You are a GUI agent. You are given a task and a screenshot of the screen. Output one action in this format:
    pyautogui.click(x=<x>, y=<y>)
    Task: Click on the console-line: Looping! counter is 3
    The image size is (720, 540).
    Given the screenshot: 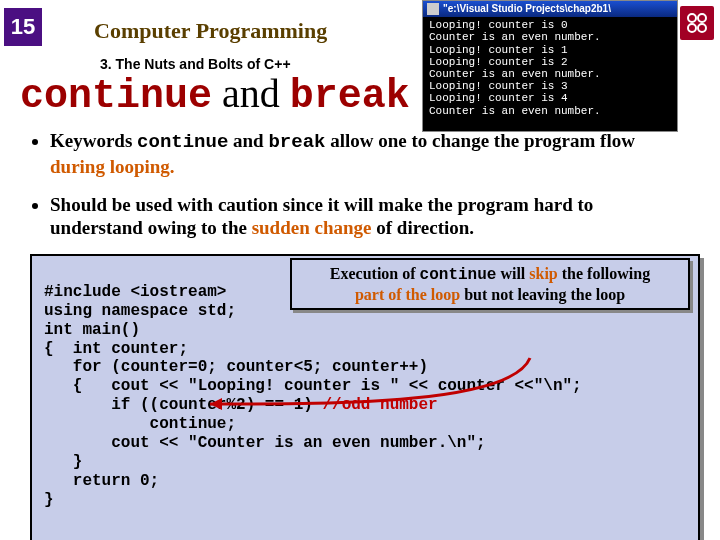 What is the action you would take?
    pyautogui.click(x=550, y=86)
    